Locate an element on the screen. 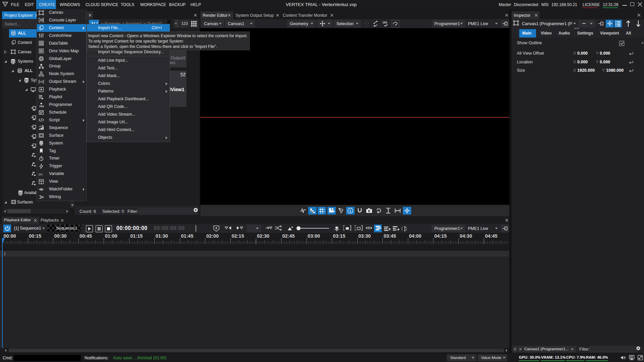 Image resolution: width=644 pixels, height=362 pixels. svg-text: PRG is located at coordinates (42, 107).